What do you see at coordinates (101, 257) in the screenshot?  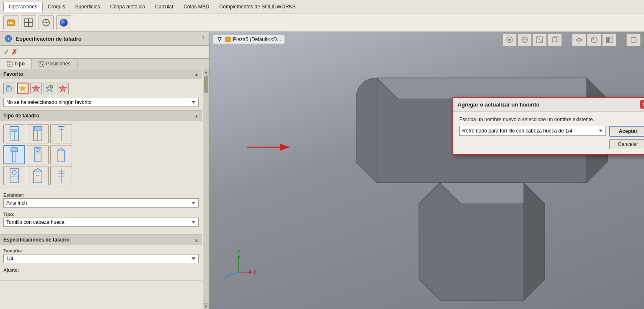 I see `section-especificaciones: Especificaciones de taladro ▲ Tamaño: 1/…` at bounding box center [101, 257].